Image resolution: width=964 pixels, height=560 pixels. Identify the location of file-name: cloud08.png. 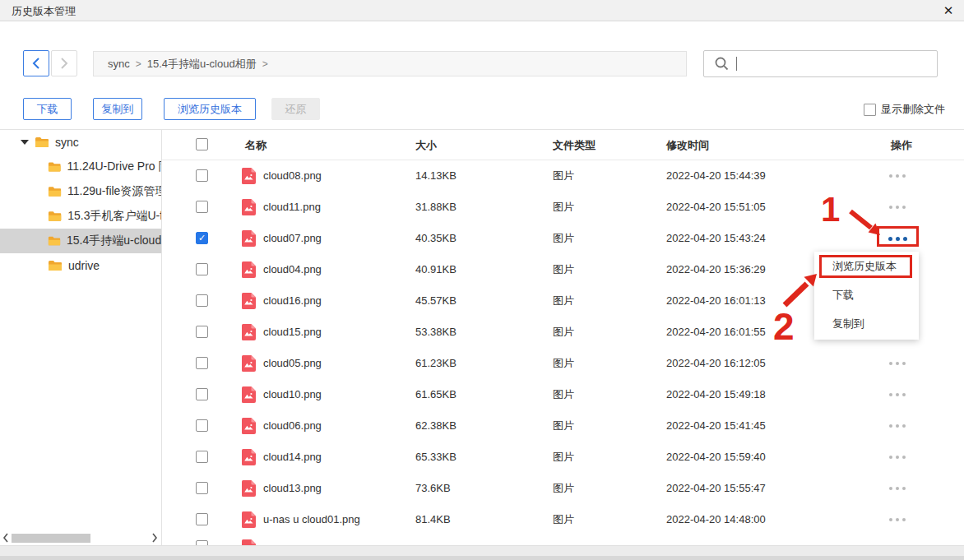
(293, 176).